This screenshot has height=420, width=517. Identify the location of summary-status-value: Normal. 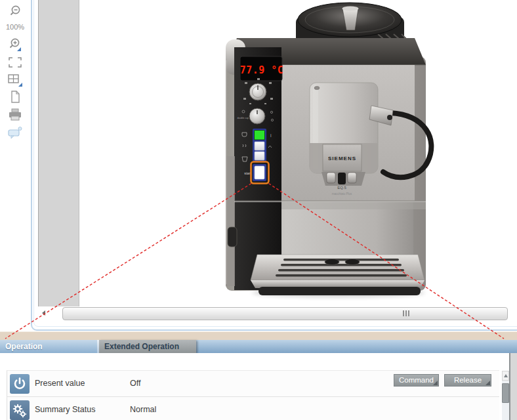
(143, 408).